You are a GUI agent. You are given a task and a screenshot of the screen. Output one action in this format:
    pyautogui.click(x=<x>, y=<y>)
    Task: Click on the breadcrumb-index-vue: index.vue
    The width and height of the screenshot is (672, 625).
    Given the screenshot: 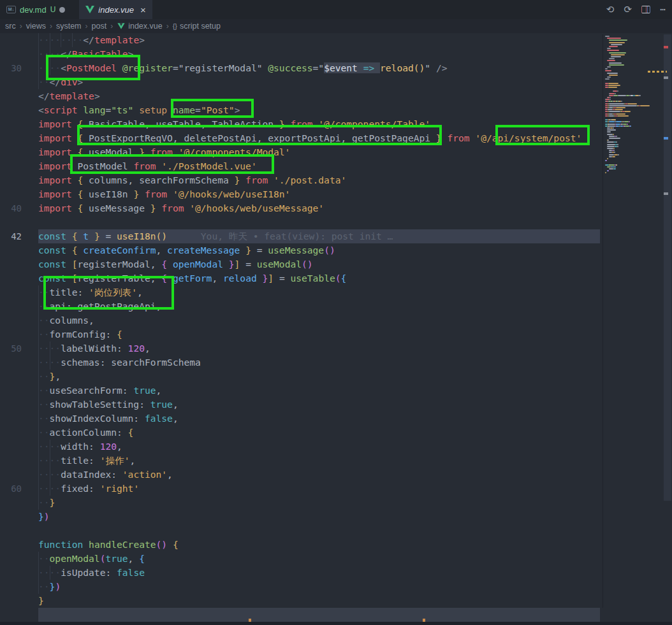 What is the action you would take?
    pyautogui.click(x=140, y=26)
    